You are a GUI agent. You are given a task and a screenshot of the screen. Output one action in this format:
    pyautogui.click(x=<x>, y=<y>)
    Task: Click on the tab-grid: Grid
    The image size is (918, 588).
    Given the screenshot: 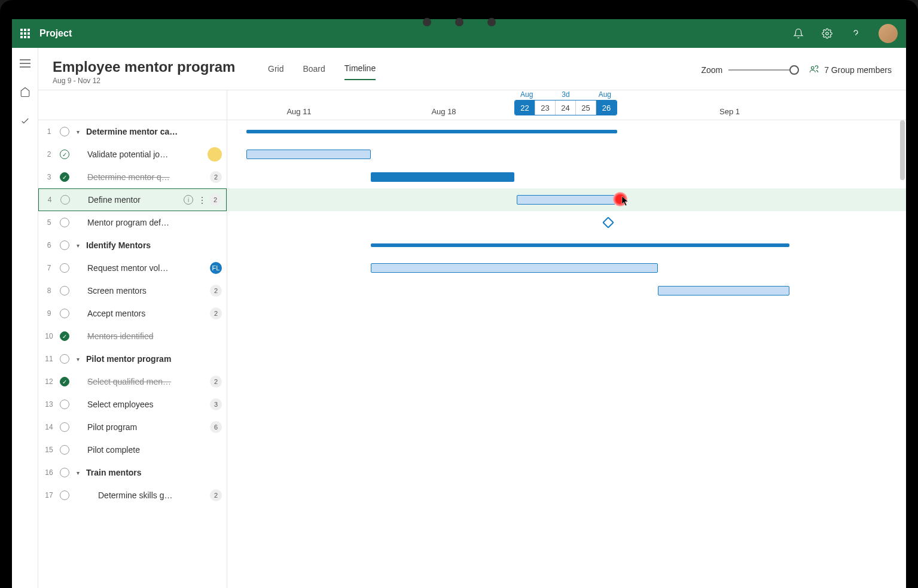 What is the action you would take?
    pyautogui.click(x=276, y=72)
    